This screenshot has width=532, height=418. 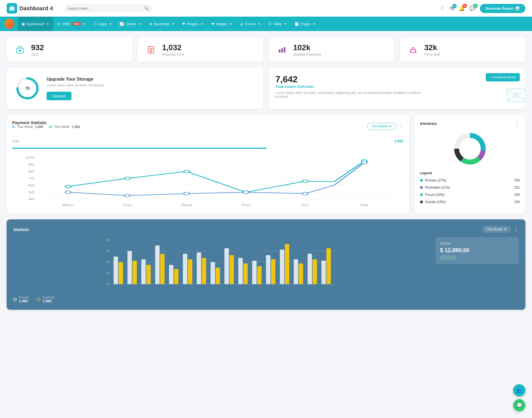 What do you see at coordinates (470, 180) in the screenshot?
I see `invoice-legend-item-0: Primary (27%) 763` at bounding box center [470, 180].